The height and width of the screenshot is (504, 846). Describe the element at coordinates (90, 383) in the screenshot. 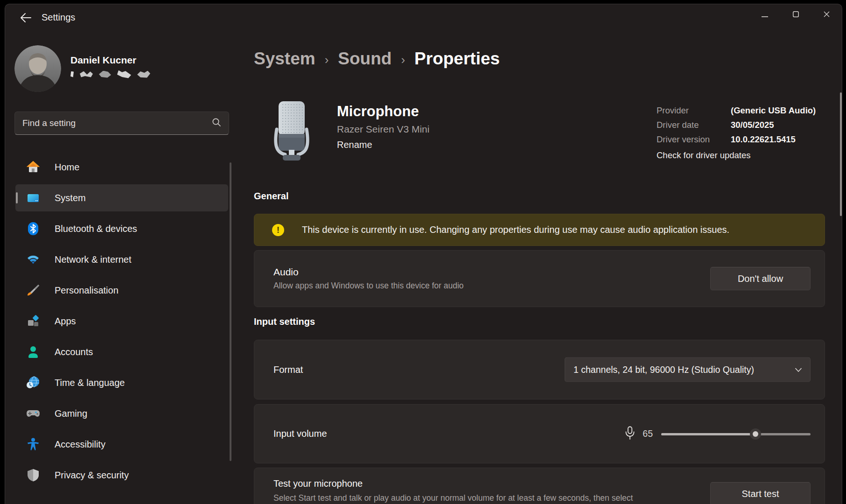

I see `sidebar-item-label: Time & language` at that location.